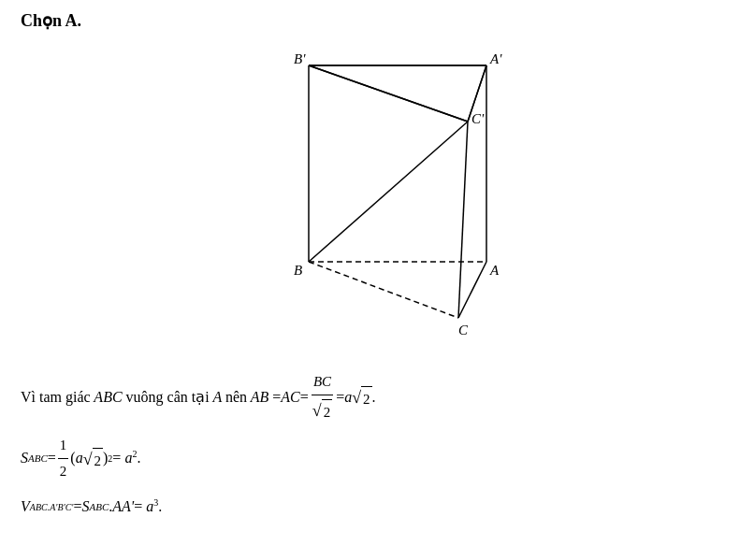 Image resolution: width=754 pixels, height=560 pixels. Describe the element at coordinates (377, 507) in the screenshot. I see `line3-volume: V ABC.A'B'C' = S ABC . AA' = a3.` at that location.